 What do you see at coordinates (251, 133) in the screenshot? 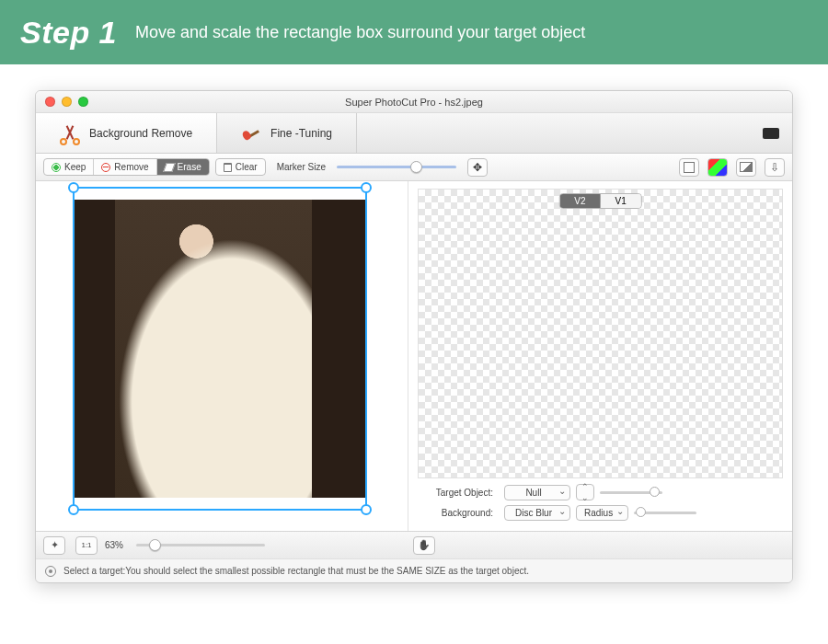
I see `brush-icon` at bounding box center [251, 133].